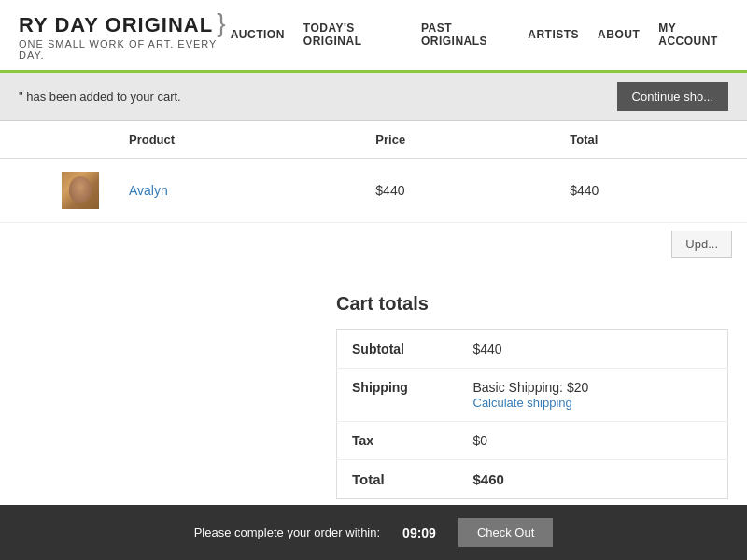 The width and height of the screenshot is (747, 560). What do you see at coordinates (221, 24) in the screenshot?
I see `logo-bracket: }` at bounding box center [221, 24].